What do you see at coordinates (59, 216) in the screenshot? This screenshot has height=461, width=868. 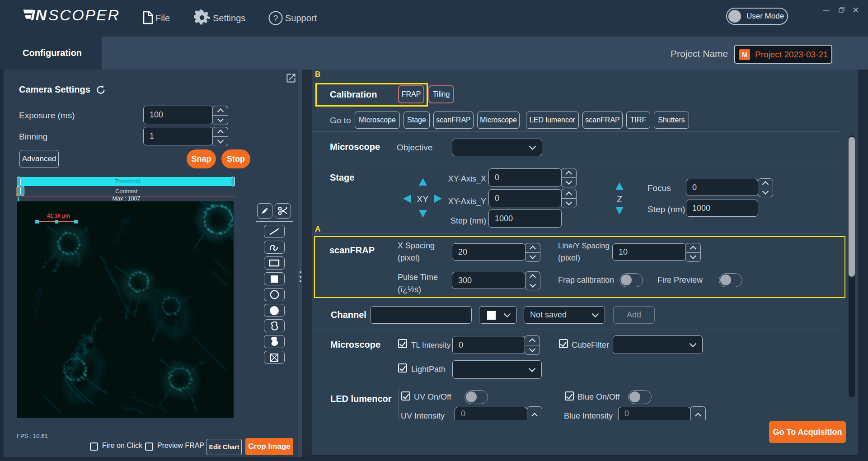 I see `svg-text: 41.16 µm` at bounding box center [59, 216].